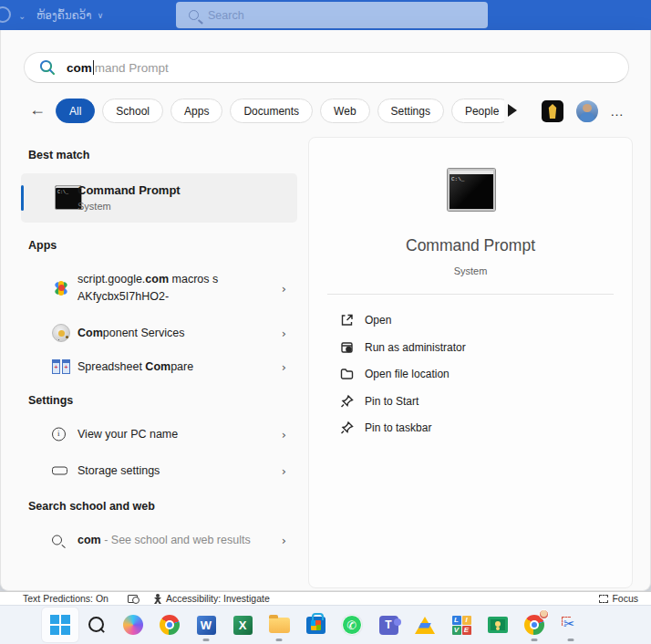 Image resolution: width=651 pixels, height=644 pixels. What do you see at coordinates (388, 625) in the screenshot?
I see `taskbar-teams-button: T` at bounding box center [388, 625].